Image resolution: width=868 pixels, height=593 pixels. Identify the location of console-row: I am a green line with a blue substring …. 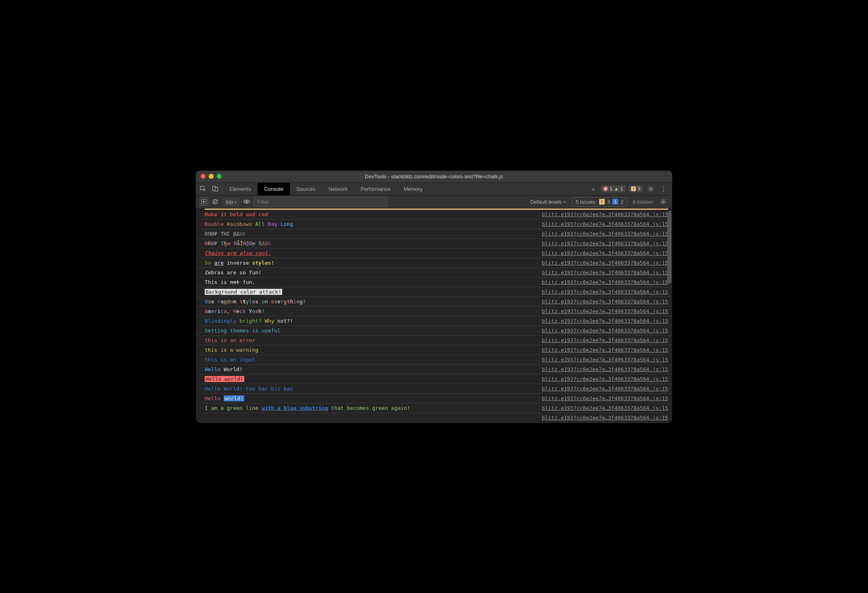
(434, 408).